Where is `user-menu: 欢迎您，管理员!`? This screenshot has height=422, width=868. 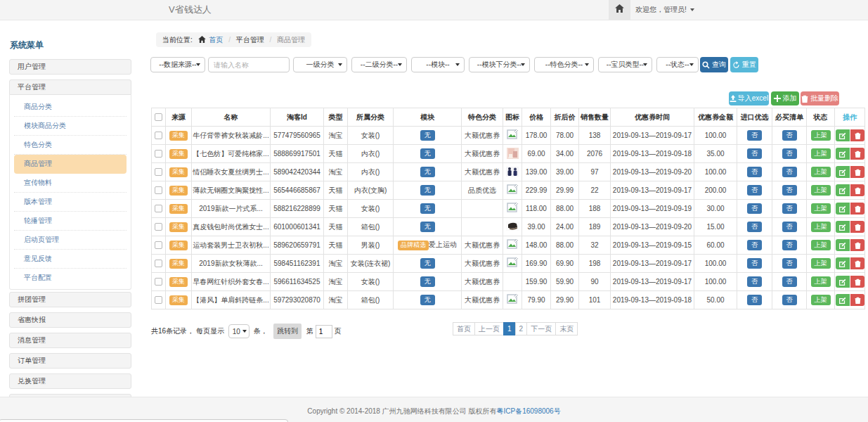
user-menu: 欢迎您，管理员! is located at coordinates (665, 10).